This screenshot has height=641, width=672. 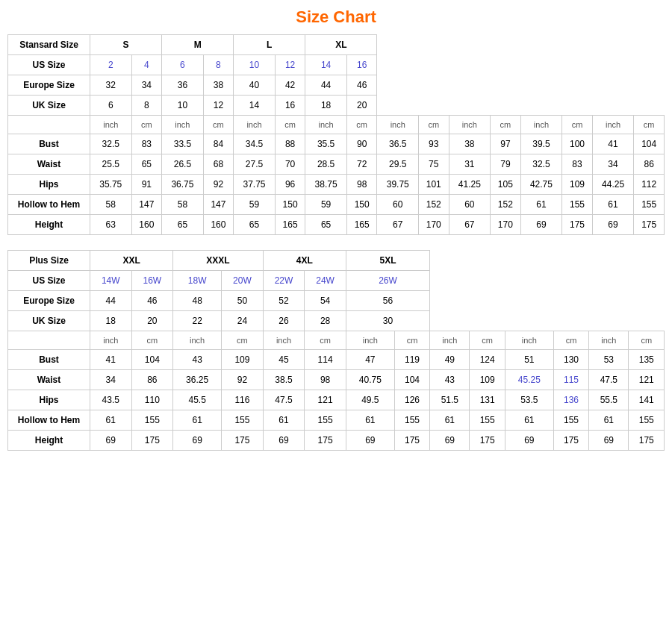 I want to click on plus-us-16w: 16W, so click(x=152, y=281).